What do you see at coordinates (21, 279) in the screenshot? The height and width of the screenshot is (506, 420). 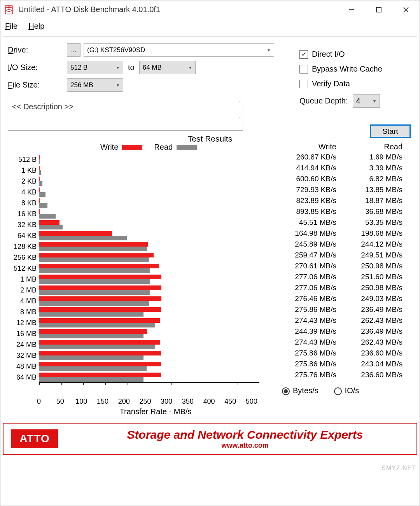 I see `chart-category-label: 1 MB` at bounding box center [21, 279].